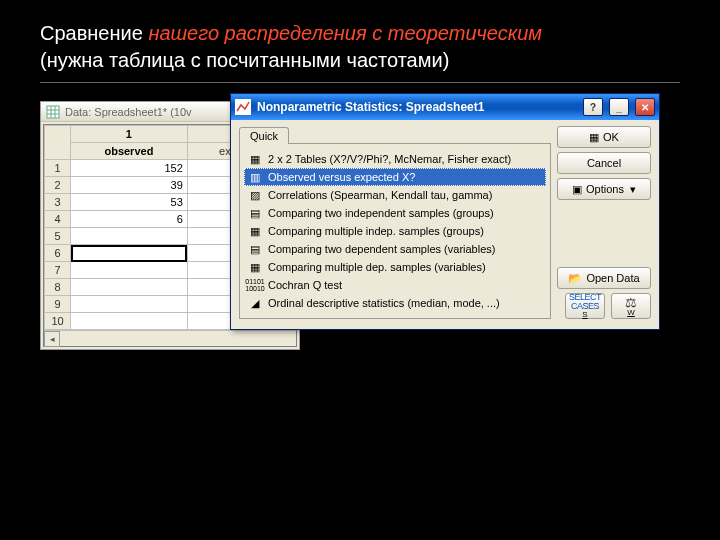 This screenshot has height=540, width=720. Describe the element at coordinates (593, 107) in the screenshot. I see `help-button: ?` at that location.